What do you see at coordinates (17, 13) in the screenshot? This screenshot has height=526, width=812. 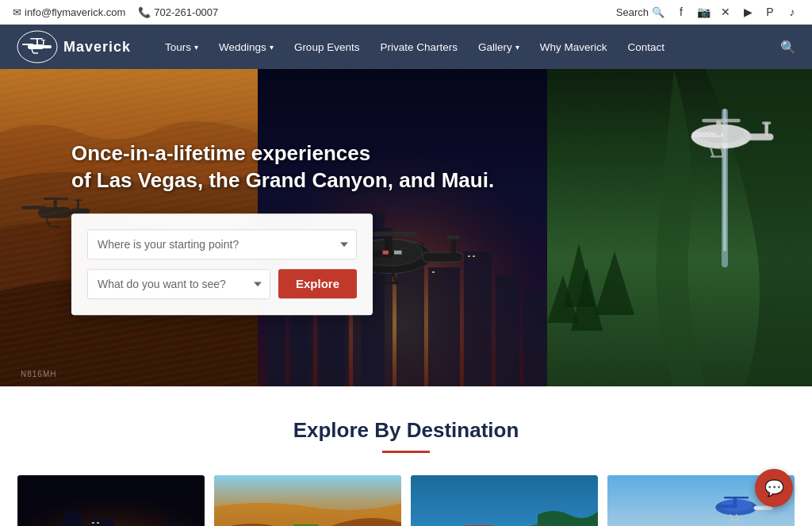 I see `email-icon: ✉` at bounding box center [17, 13].